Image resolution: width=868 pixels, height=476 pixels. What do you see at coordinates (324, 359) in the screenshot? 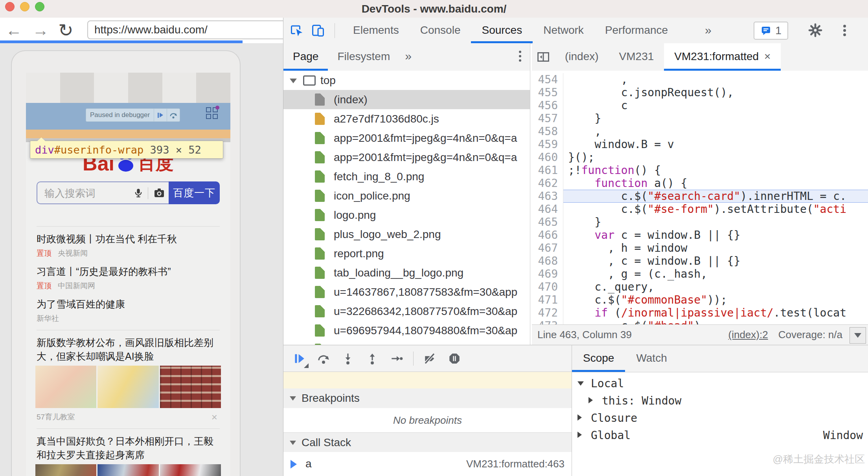
I see `step-over-button` at bounding box center [324, 359].